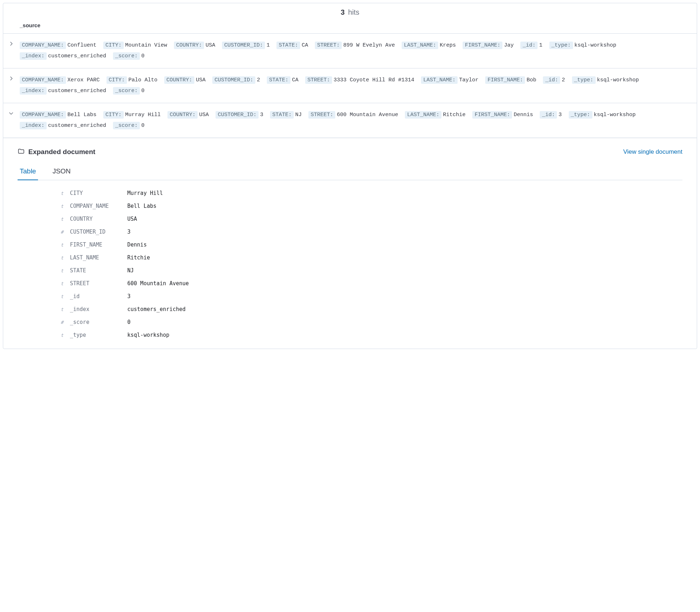 The width and height of the screenshot is (700, 612). What do you see at coordinates (62, 152) in the screenshot?
I see `expanded-title: Expanded document` at bounding box center [62, 152].